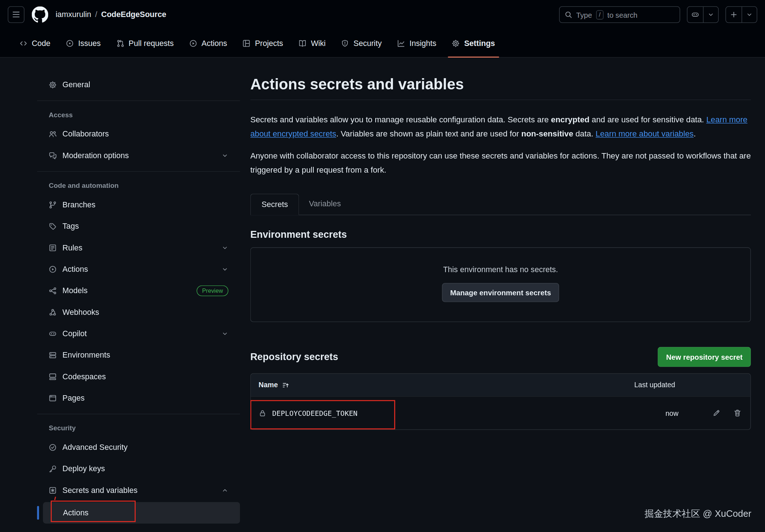 The height and width of the screenshot is (532, 765). I want to click on sort-ascending-icon, so click(286, 385).